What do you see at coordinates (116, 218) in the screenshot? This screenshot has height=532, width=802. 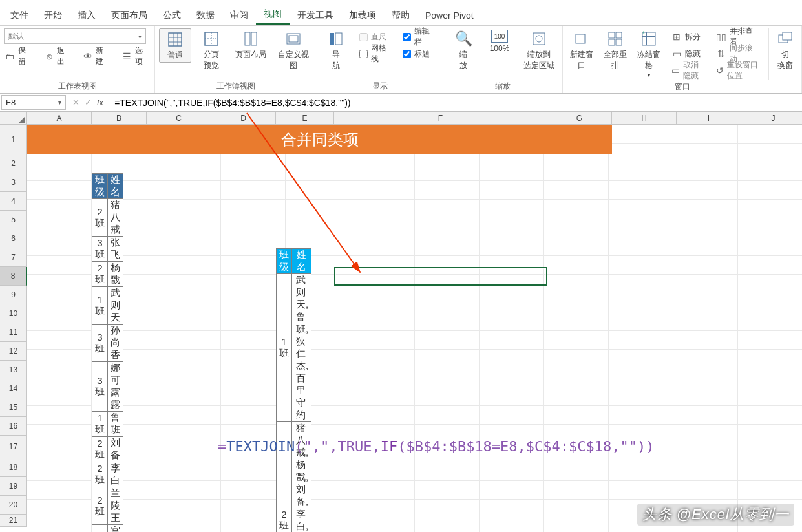 I see `table-cell: 猪八戒` at bounding box center [116, 218].